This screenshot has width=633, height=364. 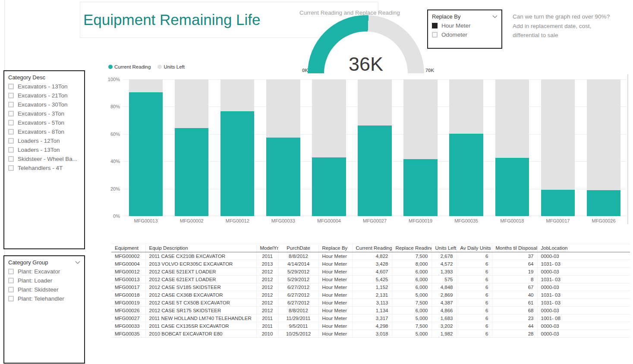 What do you see at coordinates (372, 295) in the screenshot?
I see `table-cell: 2,131` at bounding box center [372, 295].